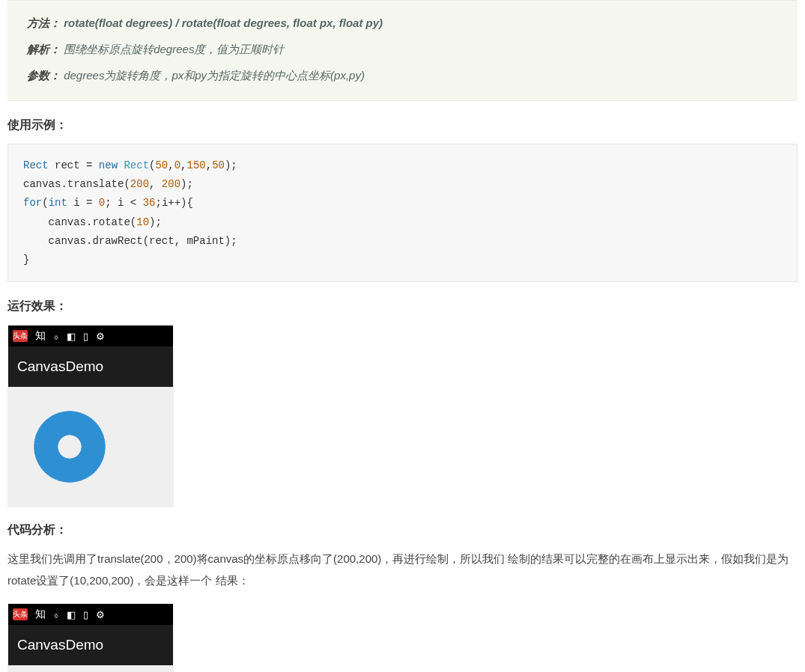  I want to click on method-row: 方法： rotate(float degrees) / rotate(float…, so click(407, 22).